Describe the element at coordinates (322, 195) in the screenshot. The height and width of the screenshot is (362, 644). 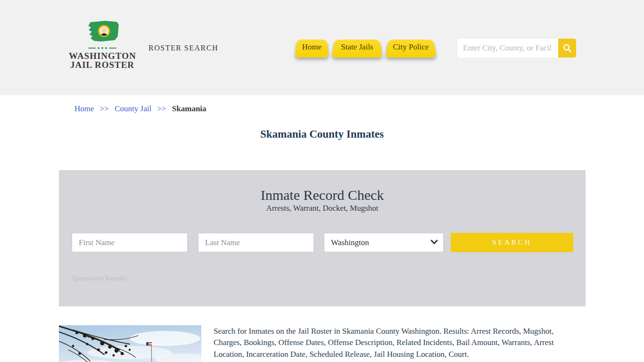
I see `panel-title: Inmate Record Check` at that location.